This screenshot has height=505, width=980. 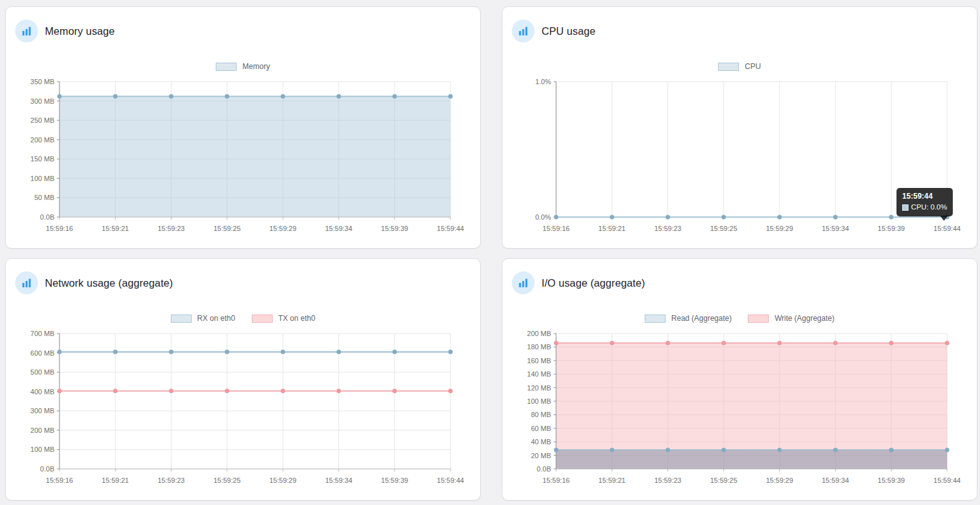 What do you see at coordinates (925, 203) in the screenshot?
I see `chart-tooltip: 15:59:44 CPU: 0.0%` at bounding box center [925, 203].